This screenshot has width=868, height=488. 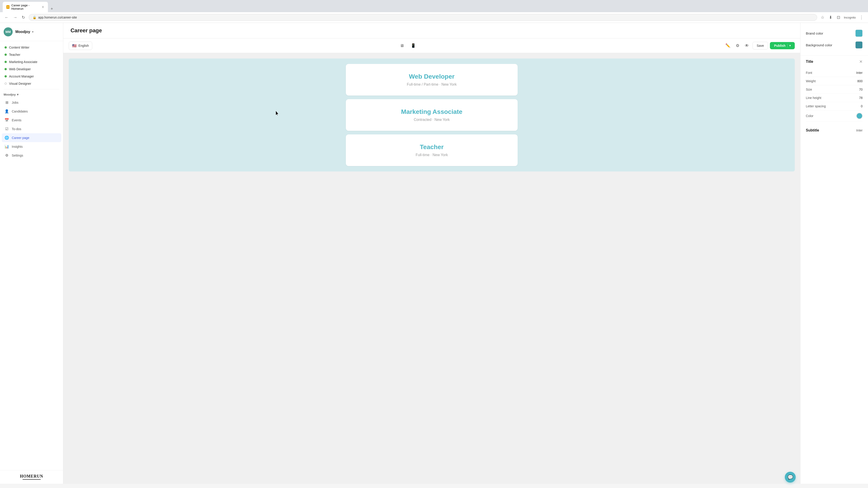 What do you see at coordinates (838, 18) in the screenshot?
I see `extensions-button: ⊡` at bounding box center [838, 18].